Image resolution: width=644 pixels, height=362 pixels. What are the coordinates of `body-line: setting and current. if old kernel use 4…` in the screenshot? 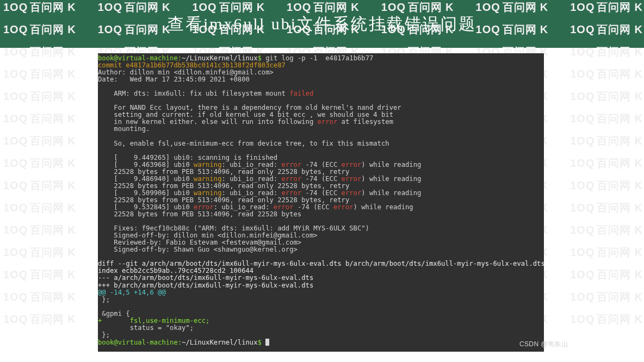 It's located at (246, 115).